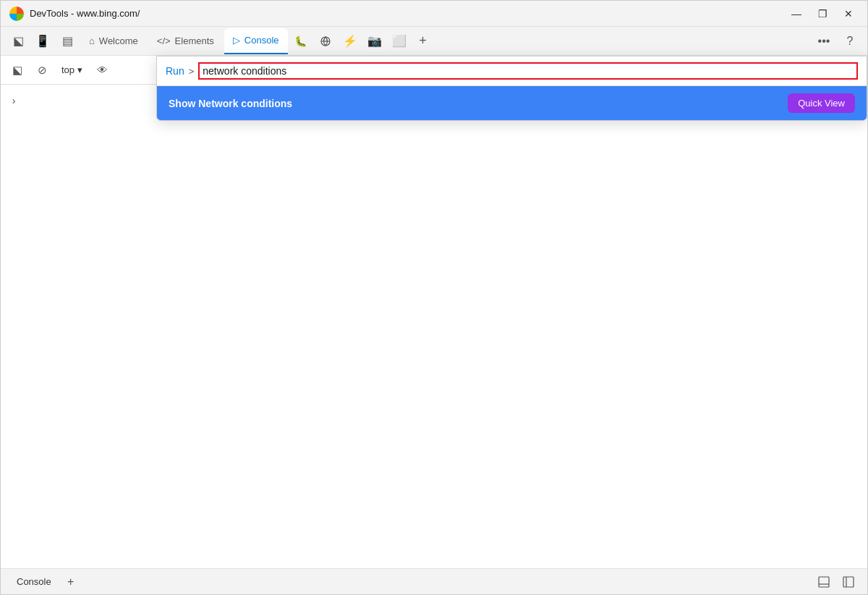  Describe the element at coordinates (836, 582) in the screenshot. I see `bottom-right-controls` at that location.